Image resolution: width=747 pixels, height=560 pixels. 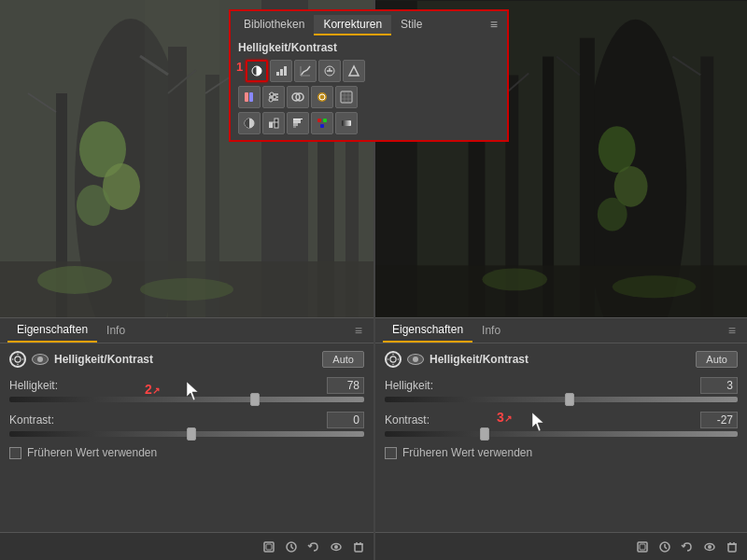 I want to click on left-kontrast-value, so click(x=345, y=420).